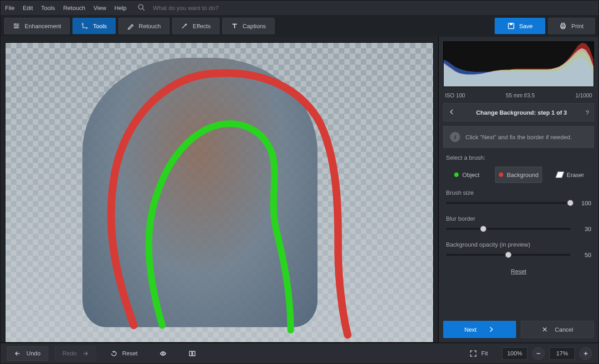 The image size is (599, 364). What do you see at coordinates (518, 271) in the screenshot?
I see `panel-reset-link: Reset` at bounding box center [518, 271].